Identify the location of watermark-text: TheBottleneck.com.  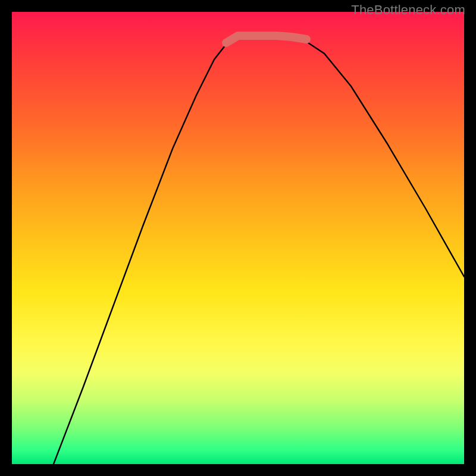
(408, 10).